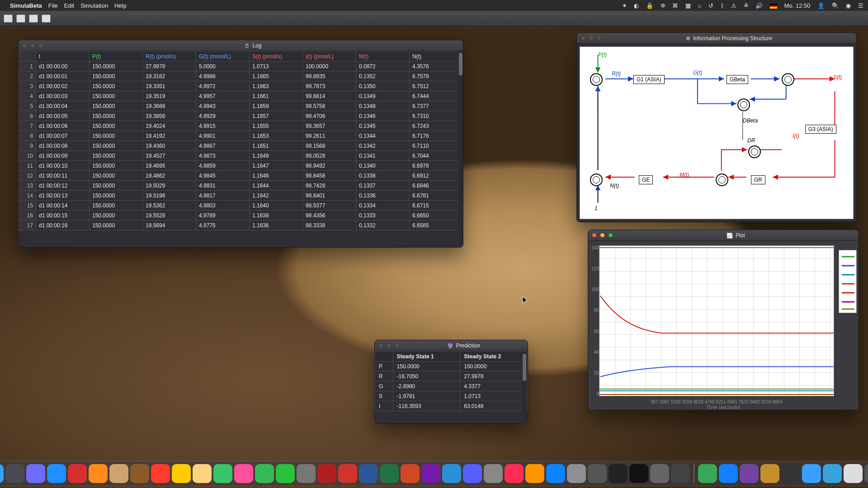 This screenshot has height=488, width=868. Describe the element at coordinates (494, 357) in the screenshot. I see `prediction-header: Steady State 2` at that location.